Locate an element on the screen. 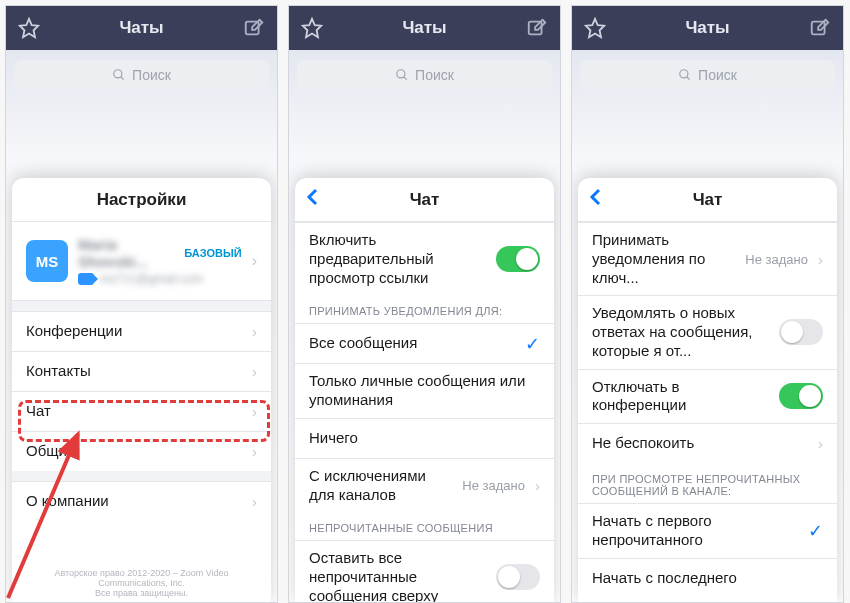  toggle-mute-conf is located at coordinates (801, 396).